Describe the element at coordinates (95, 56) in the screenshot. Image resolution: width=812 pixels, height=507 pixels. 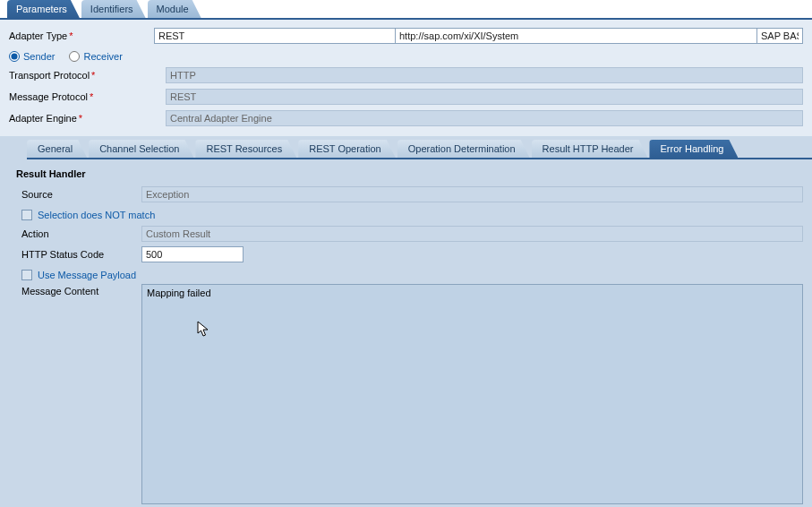
I see `receiver-radio: Receiver` at that location.